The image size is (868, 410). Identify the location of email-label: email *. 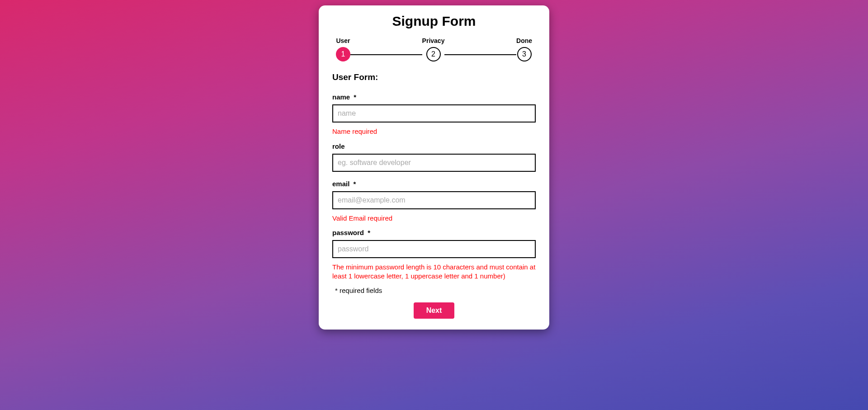
(434, 184).